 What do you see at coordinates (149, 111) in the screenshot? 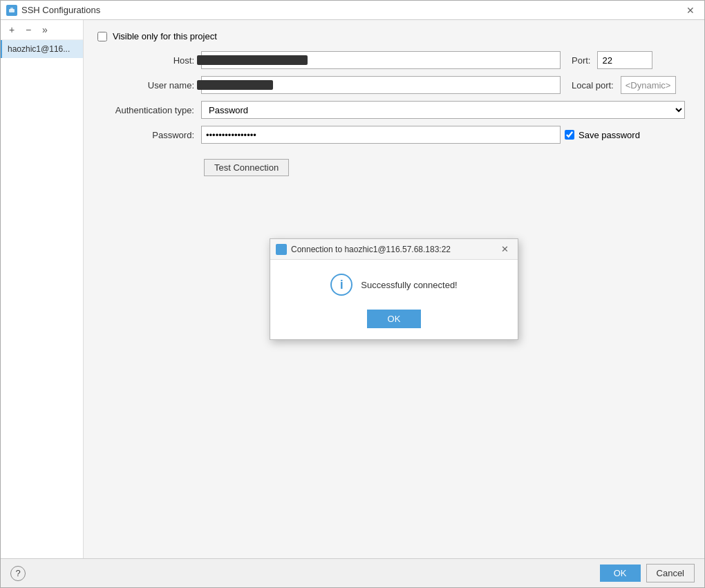
I see `auth-type-label: Authentication type:` at bounding box center [149, 111].